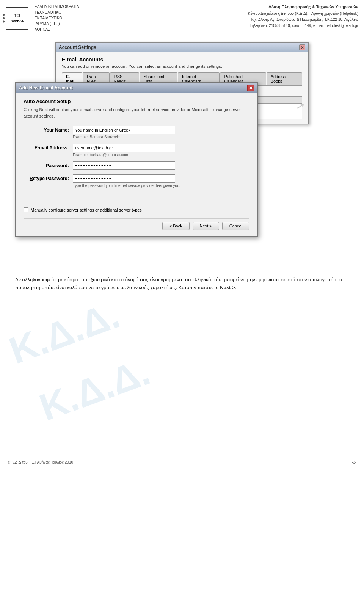 The width and height of the screenshot is (364, 591). Describe the element at coordinates (48, 178) in the screenshot. I see `retype-password-label: Retype Password:` at that location.